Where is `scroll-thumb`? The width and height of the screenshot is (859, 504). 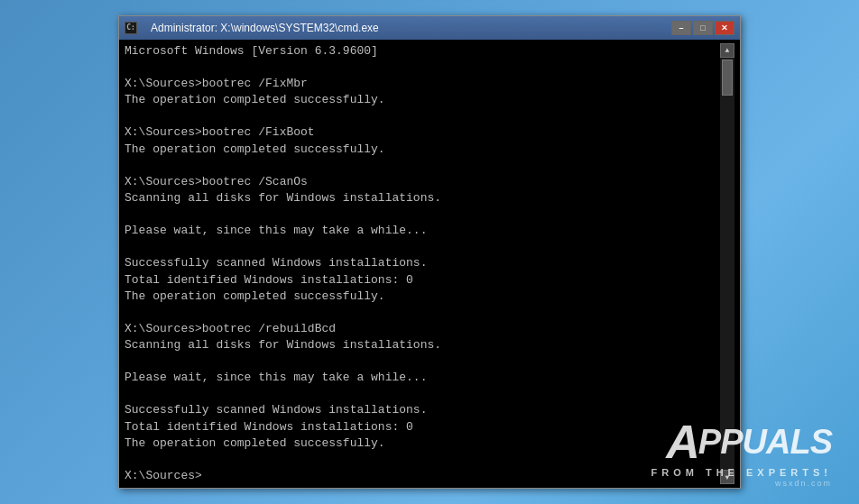
scroll-thumb is located at coordinates (727, 78).